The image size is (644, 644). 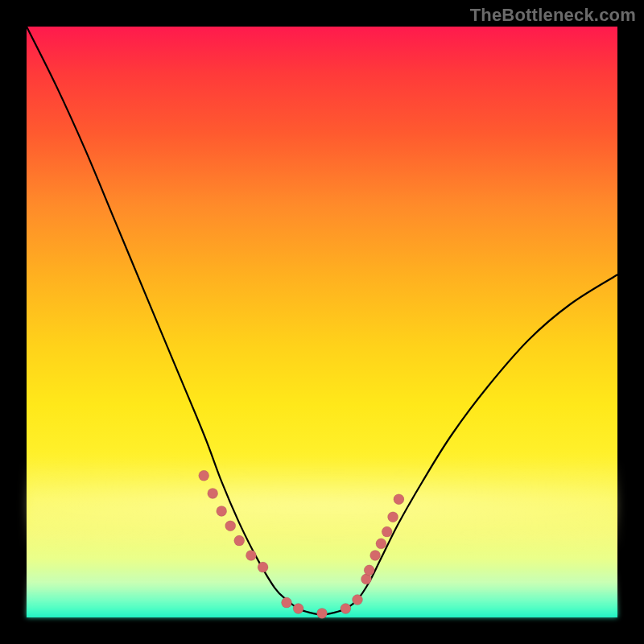 What do you see at coordinates (553, 15) in the screenshot?
I see `watermark-text: TheBottleneck.com` at bounding box center [553, 15].